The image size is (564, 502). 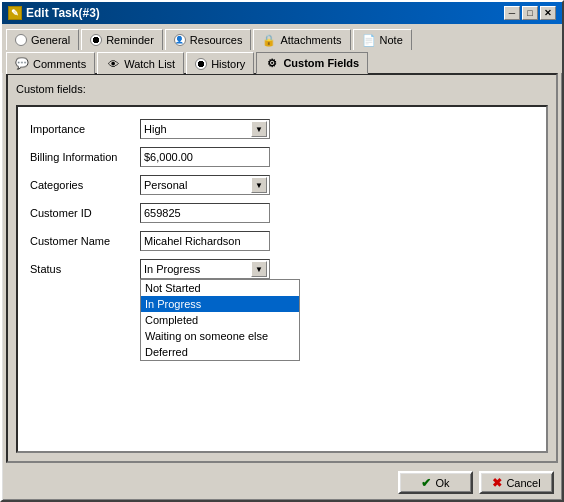 I want to click on categories-dropdown-arrow: ▼, so click(x=259, y=185).